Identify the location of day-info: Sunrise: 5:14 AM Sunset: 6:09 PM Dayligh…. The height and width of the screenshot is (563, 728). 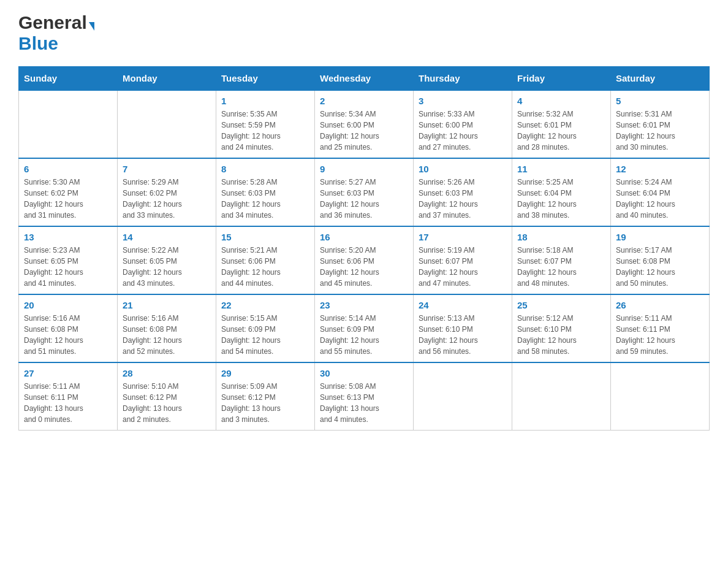
(364, 335).